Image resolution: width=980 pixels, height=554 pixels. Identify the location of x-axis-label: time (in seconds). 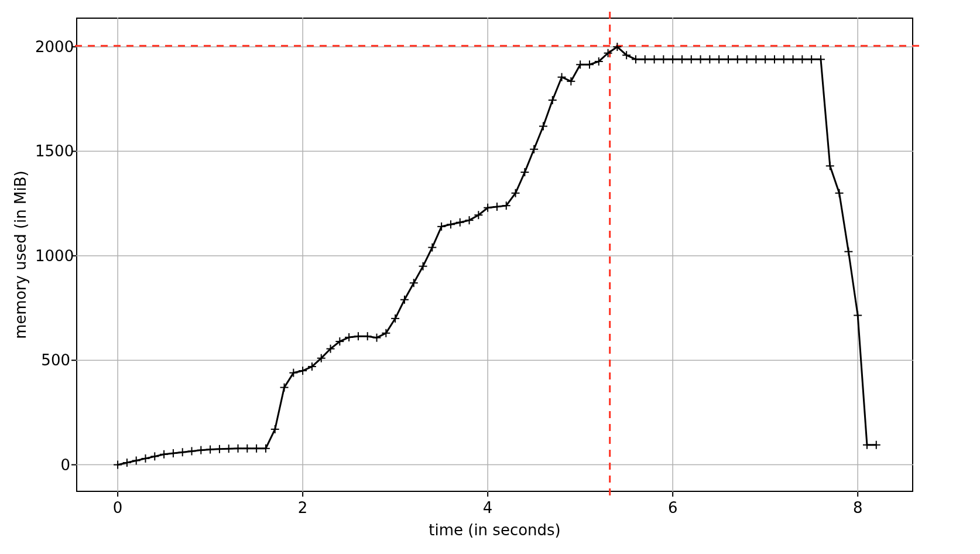
(495, 530).